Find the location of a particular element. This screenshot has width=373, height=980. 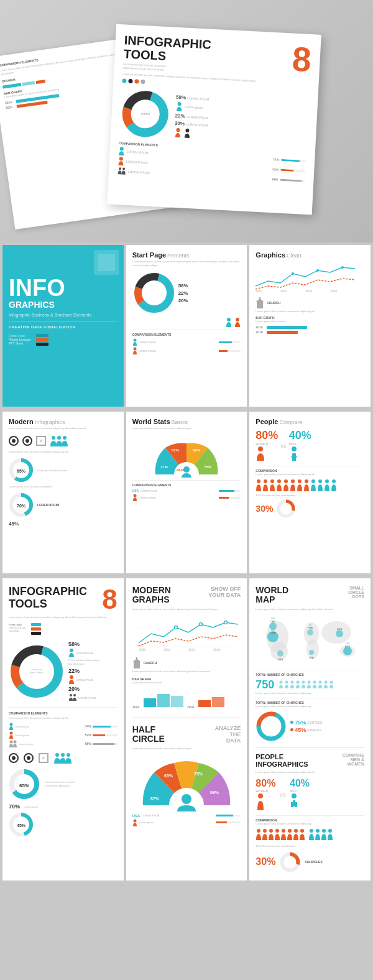

svg-text: CAN is located at coordinates (274, 622).